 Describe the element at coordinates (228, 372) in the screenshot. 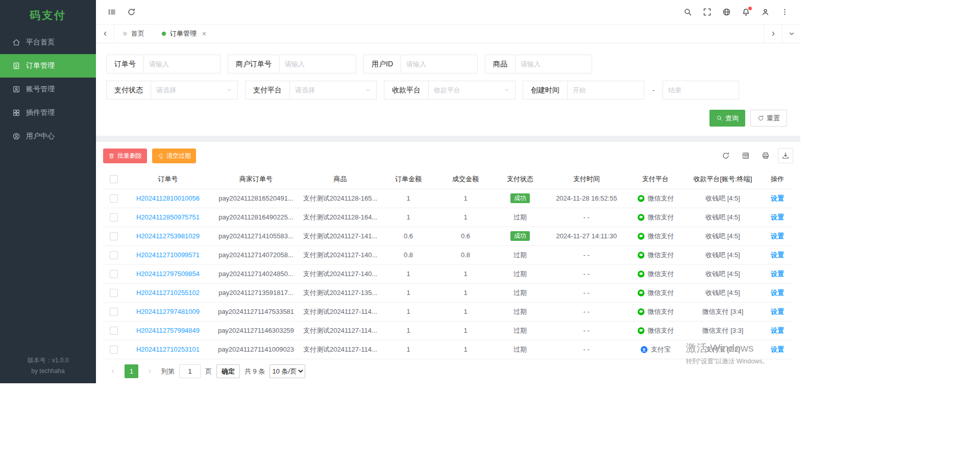

I see `goto-confirm-button: 确定` at that location.